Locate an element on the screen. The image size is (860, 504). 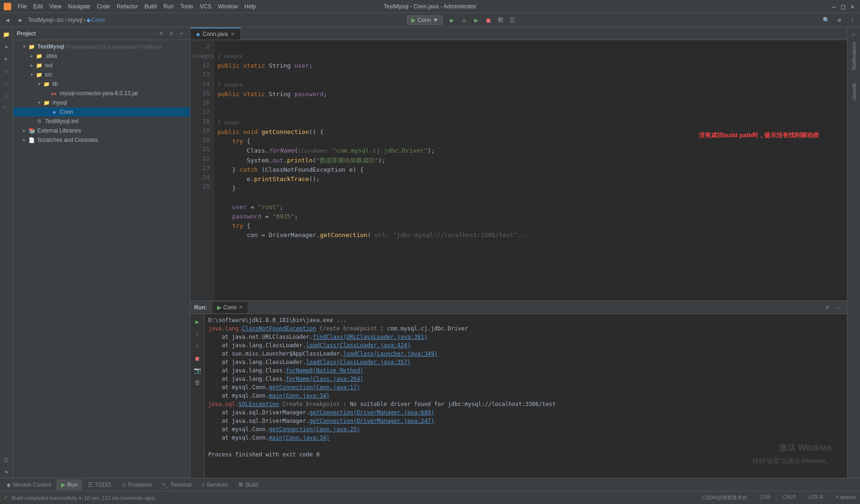
search-button: 🔍 is located at coordinates (826, 20).